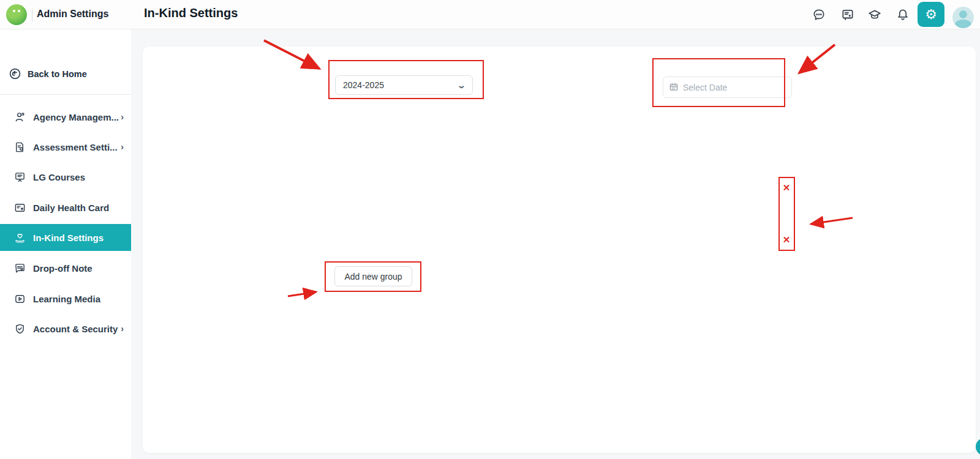  Describe the element at coordinates (490, 15) in the screenshot. I see `topbar: Admin Settings In-Kind Settings ⚙` at that location.